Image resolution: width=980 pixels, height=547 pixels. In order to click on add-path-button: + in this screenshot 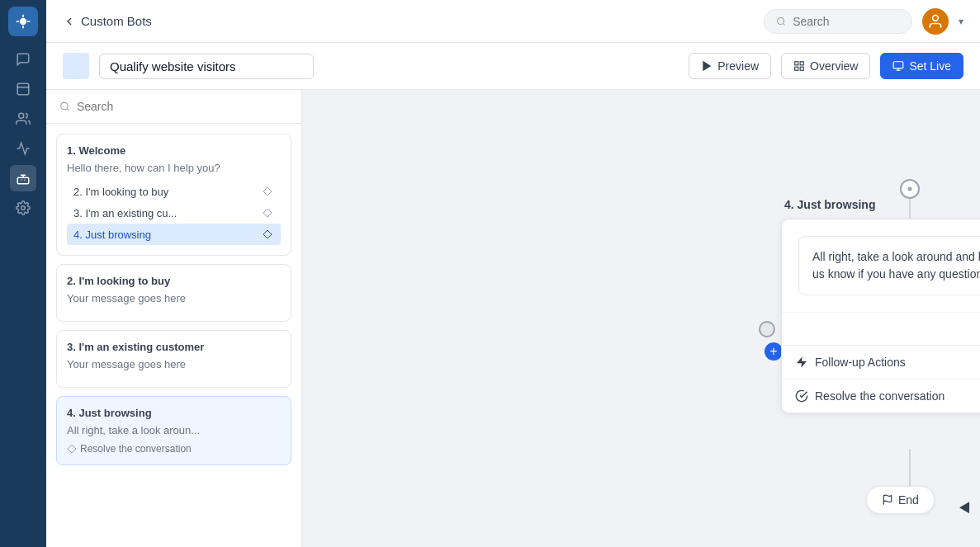, I will do `click(774, 351)`.